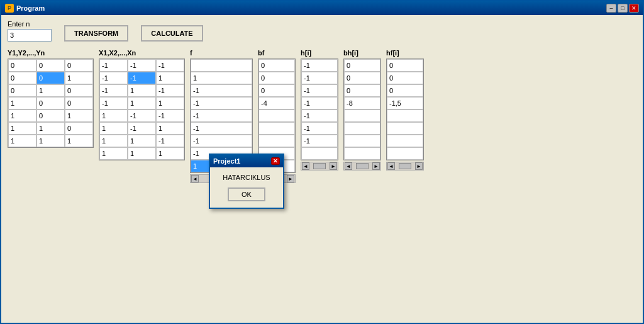 Image resolution: width=644 pixels, height=324 pixels. What do you see at coordinates (30, 35) in the screenshot?
I see `n-input` at bounding box center [30, 35].